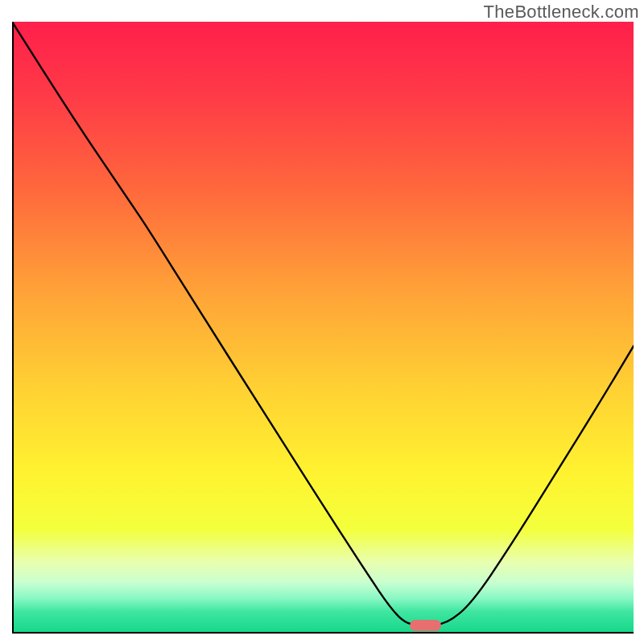 This screenshot has height=644, width=644. I want to click on watermark-text: TheBottleneck.com, so click(562, 12).